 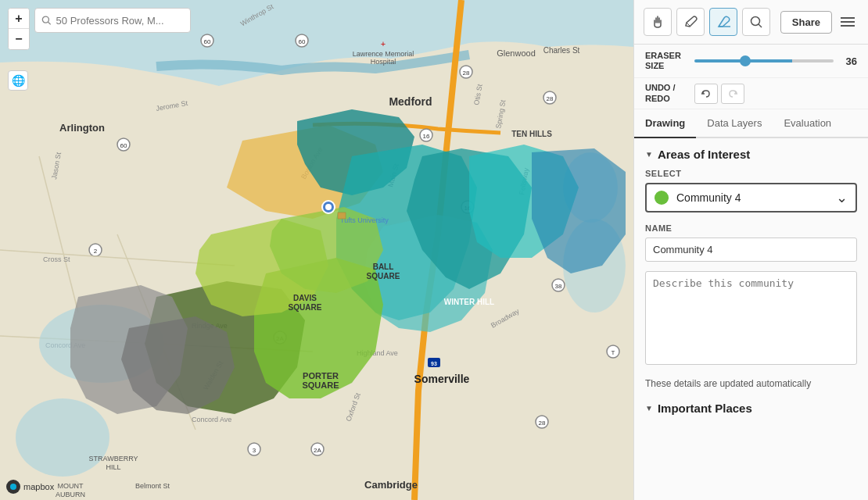 What do you see at coordinates (383, 62) in the screenshot?
I see `svg-text: Hospital` at bounding box center [383, 62].